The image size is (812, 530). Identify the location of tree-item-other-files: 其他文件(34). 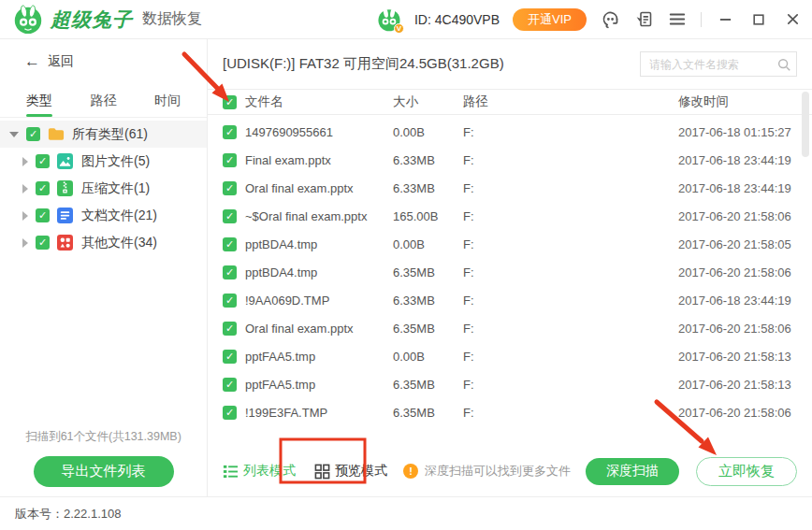
(103, 243).